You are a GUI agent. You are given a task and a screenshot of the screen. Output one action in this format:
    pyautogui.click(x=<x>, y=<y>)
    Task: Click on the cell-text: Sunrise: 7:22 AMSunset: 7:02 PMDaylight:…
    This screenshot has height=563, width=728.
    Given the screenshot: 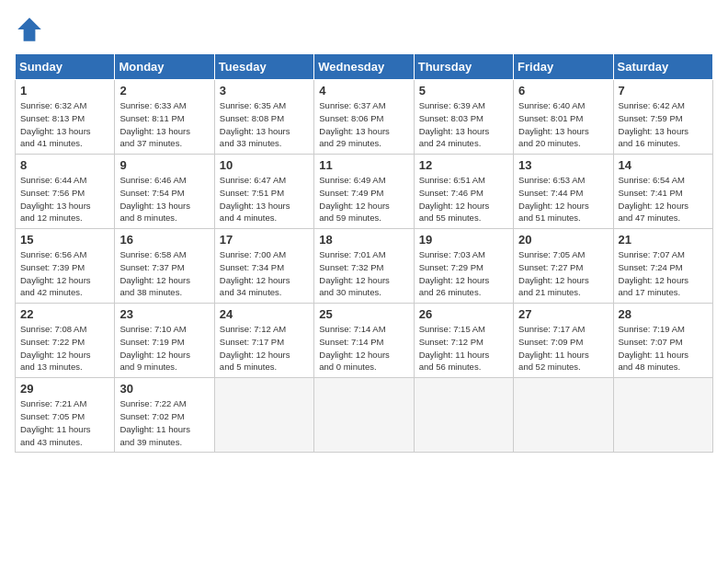 What is the action you would take?
    pyautogui.click(x=164, y=423)
    